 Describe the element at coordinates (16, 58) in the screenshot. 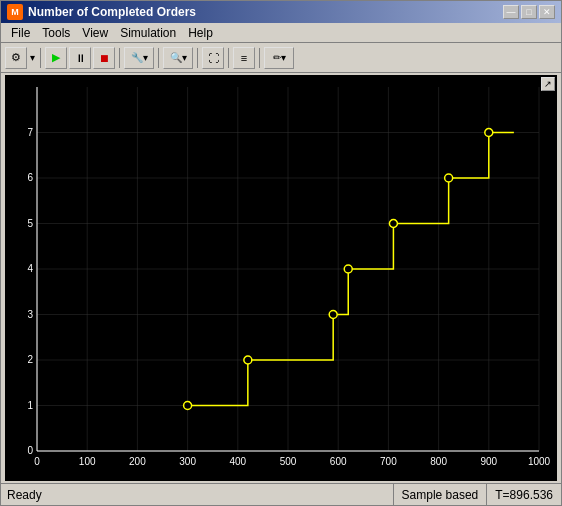

I see `settings-button: ⚙` at that location.